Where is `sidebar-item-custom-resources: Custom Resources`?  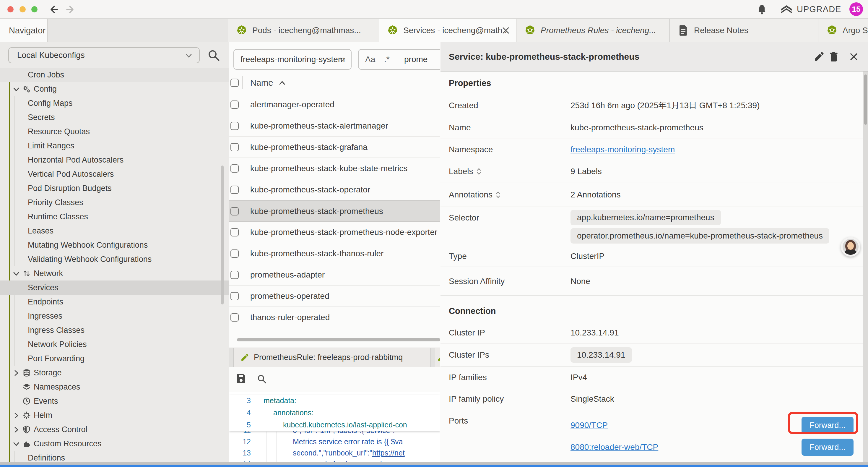 sidebar-item-custom-resources: Custom Resources is located at coordinates (115, 444).